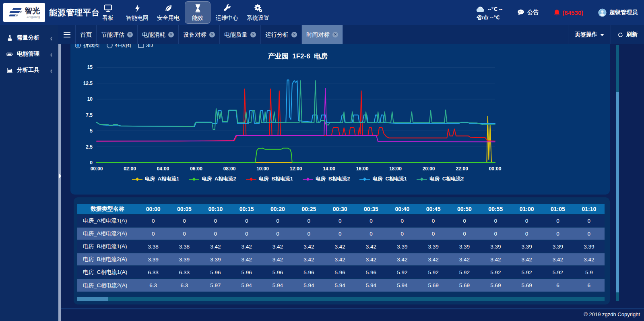  What do you see at coordinates (617, 192) in the screenshot?
I see `vertical-scrollbar-thumb` at bounding box center [617, 192].